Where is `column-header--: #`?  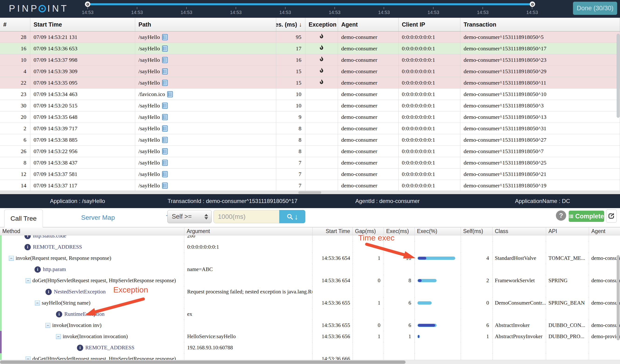 column-header--: # is located at coordinates (15, 25).